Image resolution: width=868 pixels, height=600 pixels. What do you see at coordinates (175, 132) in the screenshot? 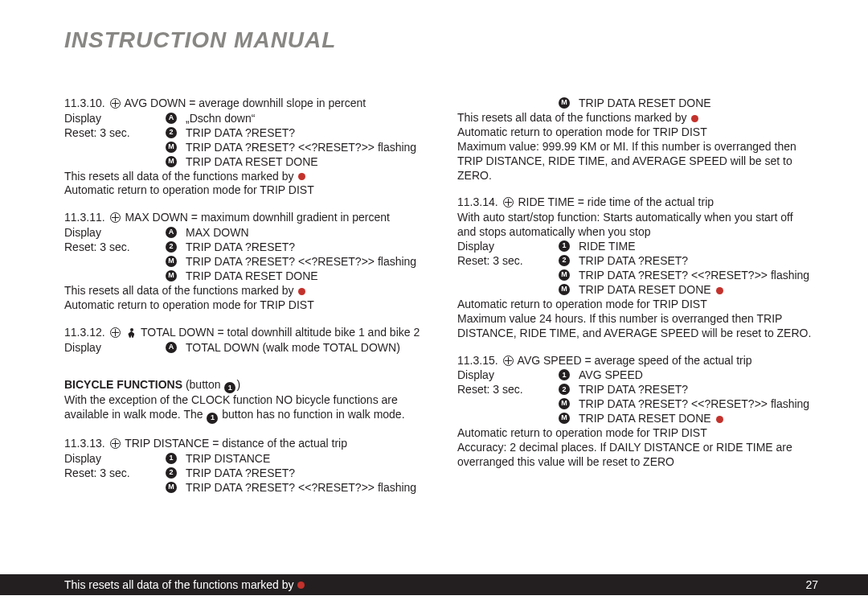
I see `row-symbol: 2` at bounding box center [175, 132].